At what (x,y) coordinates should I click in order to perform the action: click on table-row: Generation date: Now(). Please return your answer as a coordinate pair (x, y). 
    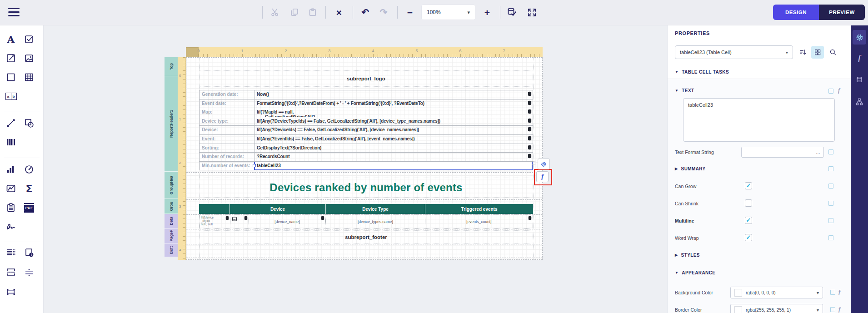
    Looking at the image, I should click on (366, 95).